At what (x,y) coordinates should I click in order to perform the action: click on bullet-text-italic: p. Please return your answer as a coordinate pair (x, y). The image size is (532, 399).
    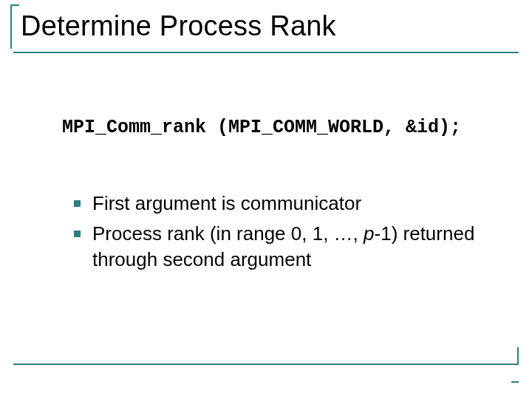
    Looking at the image, I should click on (369, 233).